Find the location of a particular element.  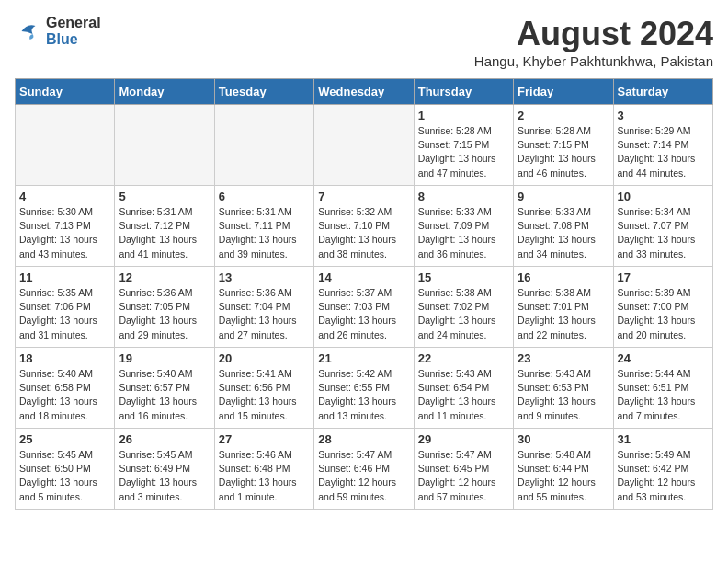

day-number: 28 is located at coordinates (364, 440).